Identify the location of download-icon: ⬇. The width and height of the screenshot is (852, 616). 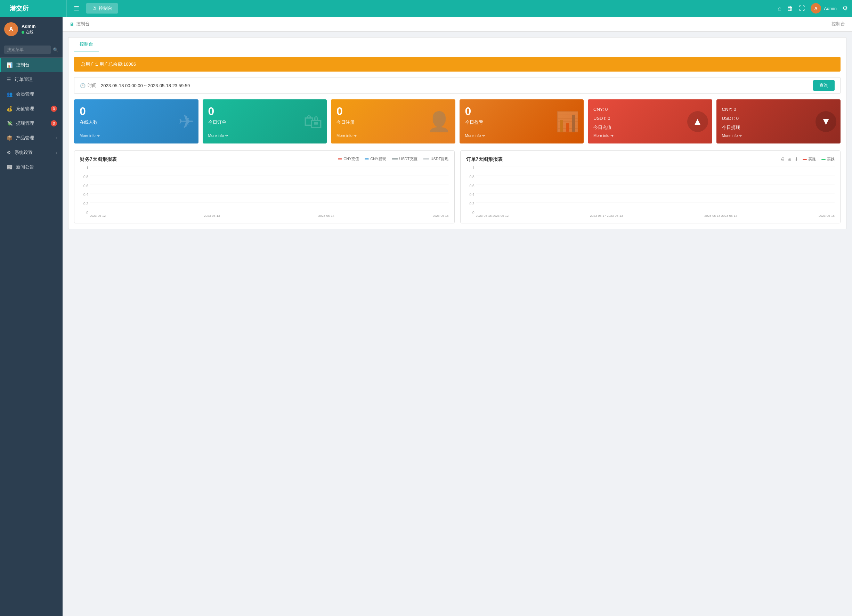
(796, 159).